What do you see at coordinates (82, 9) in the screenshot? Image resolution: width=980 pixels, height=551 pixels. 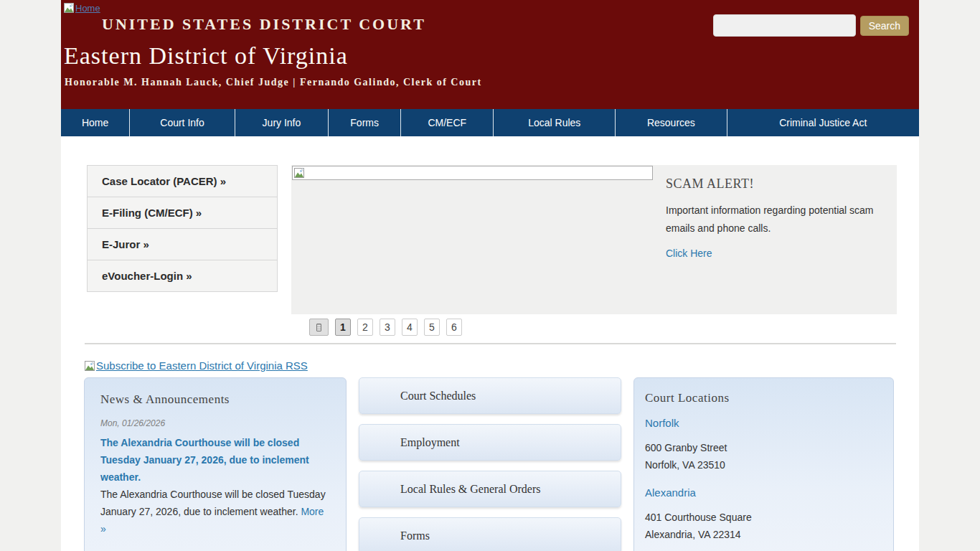 I see `home-logo-link: Home` at bounding box center [82, 9].